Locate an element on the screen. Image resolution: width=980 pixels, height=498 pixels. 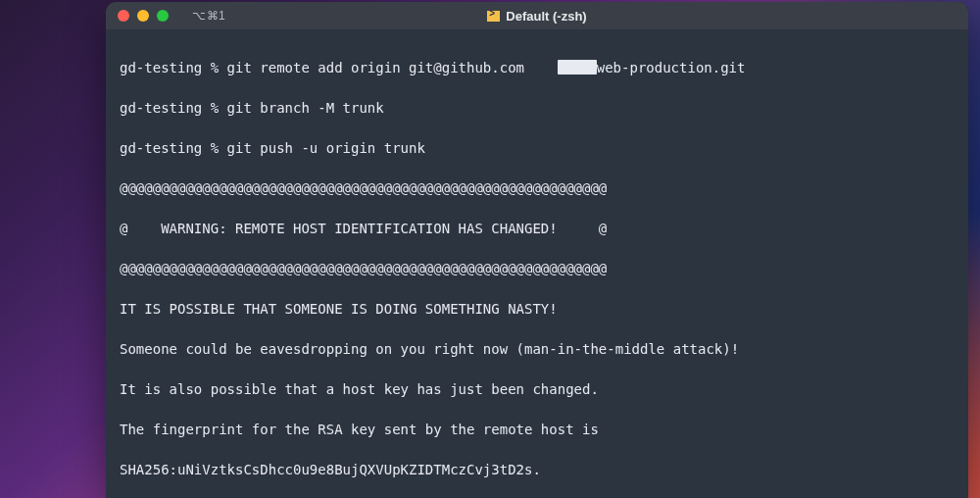
window-title: Default (-zsh) is located at coordinates (537, 16).